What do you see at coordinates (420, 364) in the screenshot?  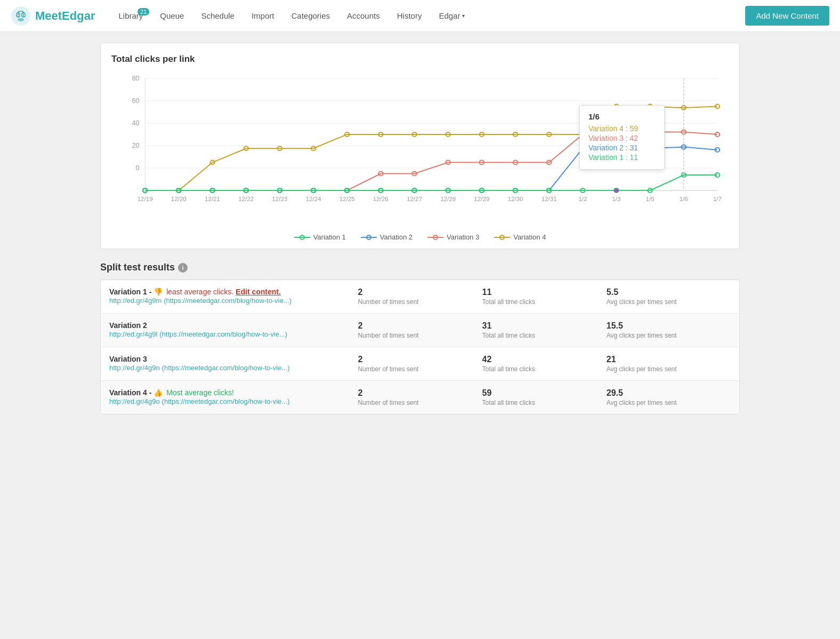 I see `table-row: Variation 3 http://ed.gr/4g9n (https://m…` at bounding box center [420, 364].